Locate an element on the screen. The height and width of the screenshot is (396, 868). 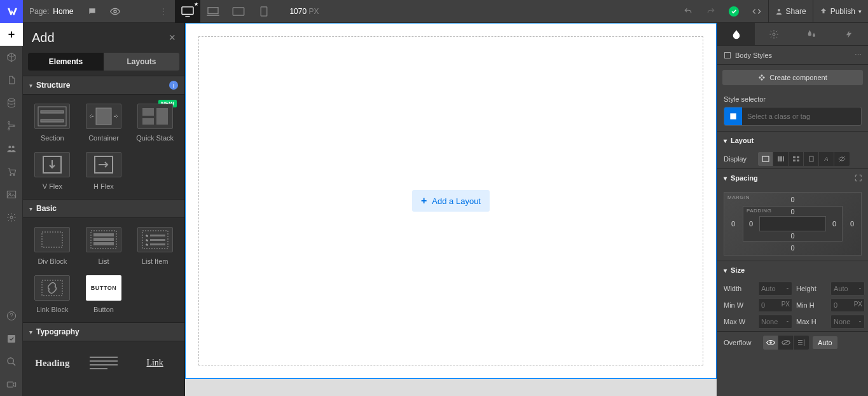
element-section: Section is located at coordinates (52, 123).